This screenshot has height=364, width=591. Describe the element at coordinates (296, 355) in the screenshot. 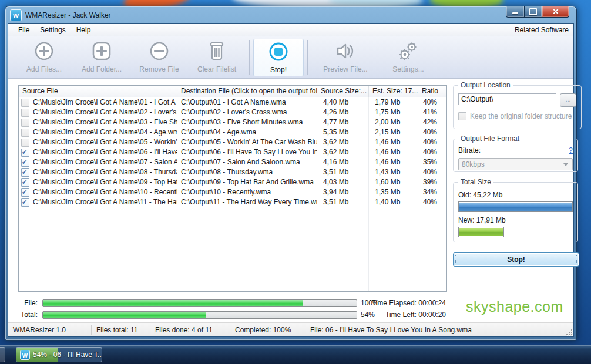

I see `taskbar: w 54% - 06 - I'll Have T...` at that location.